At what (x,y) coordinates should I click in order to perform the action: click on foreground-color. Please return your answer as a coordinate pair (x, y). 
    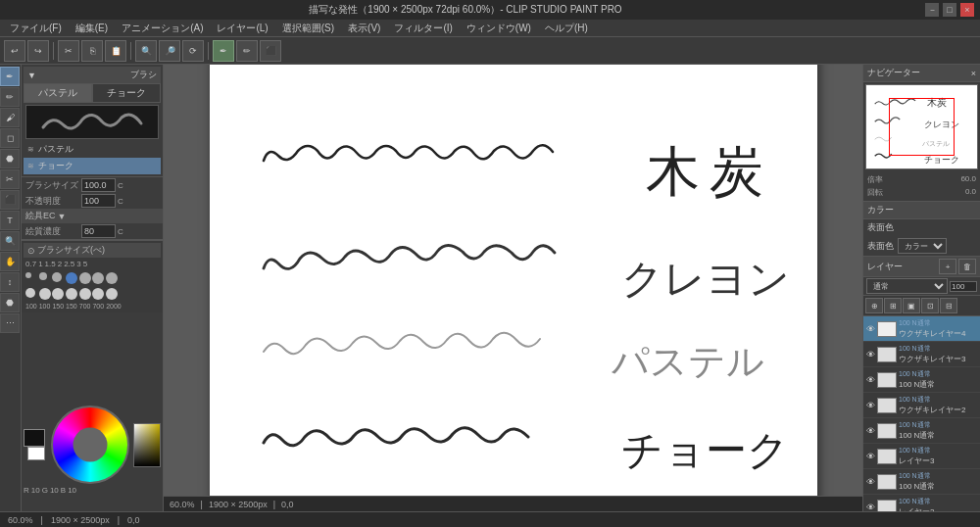
    Looking at the image, I should click on (34, 438).